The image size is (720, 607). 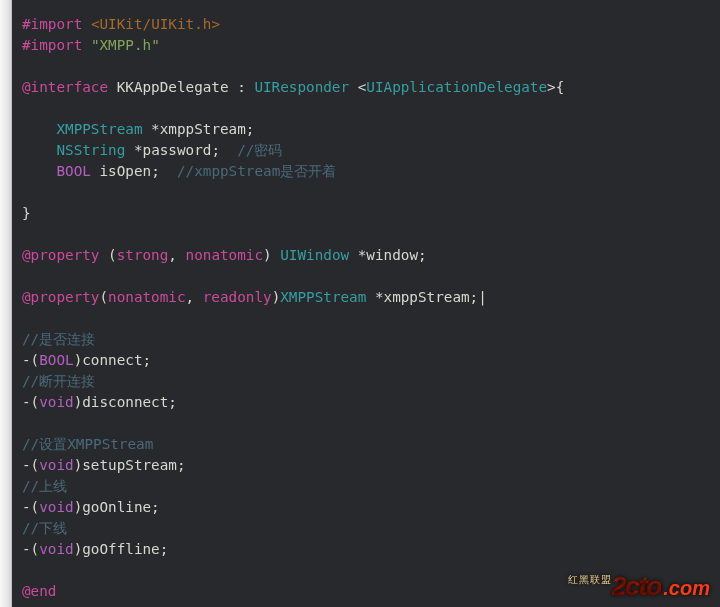 What do you see at coordinates (371, 486) in the screenshot?
I see `code-line: //上线` at bounding box center [371, 486].